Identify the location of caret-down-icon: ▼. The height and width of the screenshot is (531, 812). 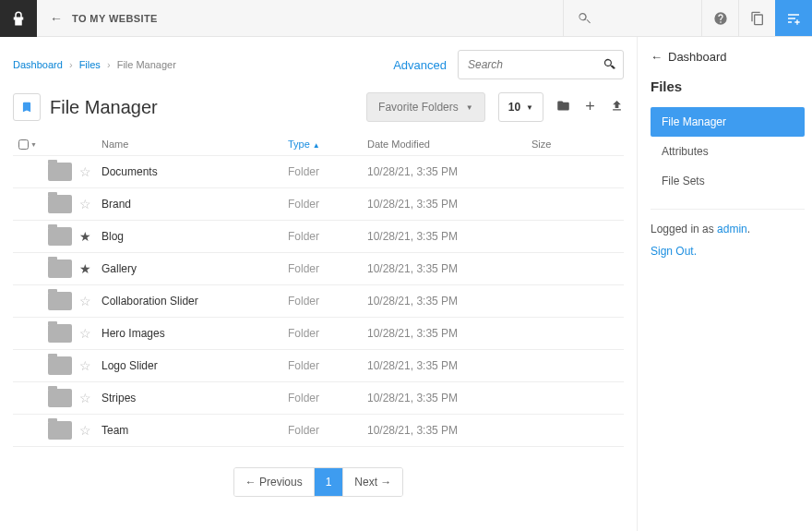
(470, 107).